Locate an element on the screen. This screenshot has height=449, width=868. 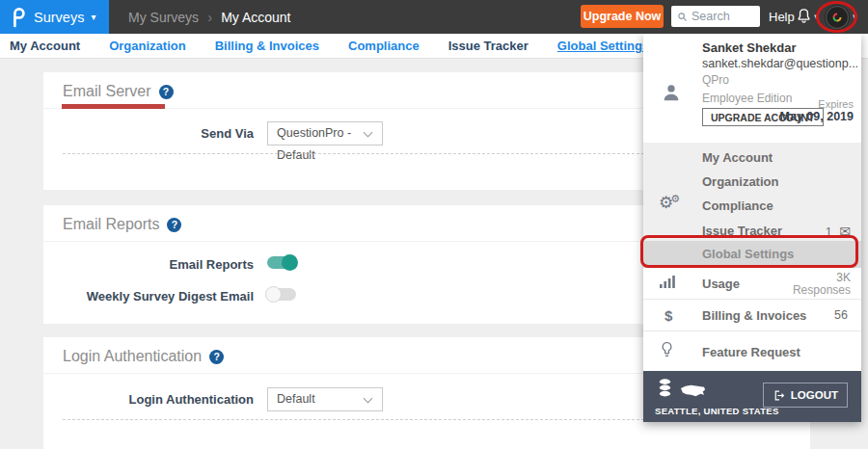
settings-menu-group: ⚙⚙ My Account Organization Compliance Is… is located at coordinates (752, 205).